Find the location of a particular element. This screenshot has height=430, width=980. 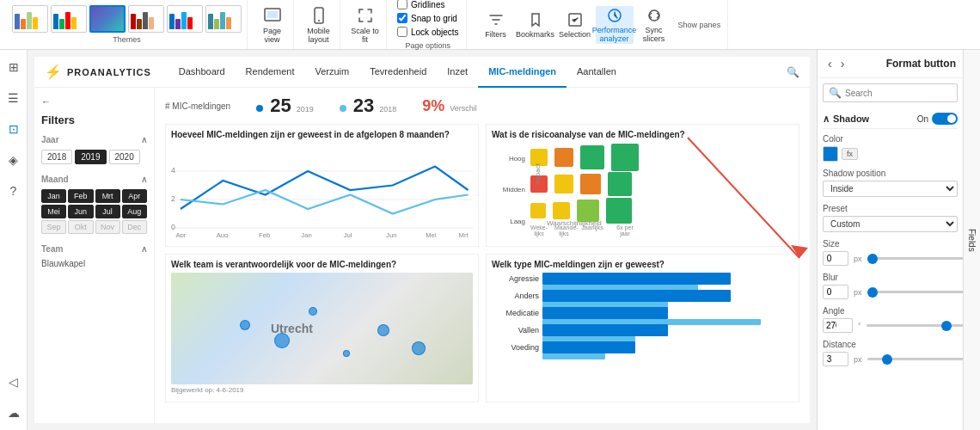

fields-tab: Fields is located at coordinates (971, 240).